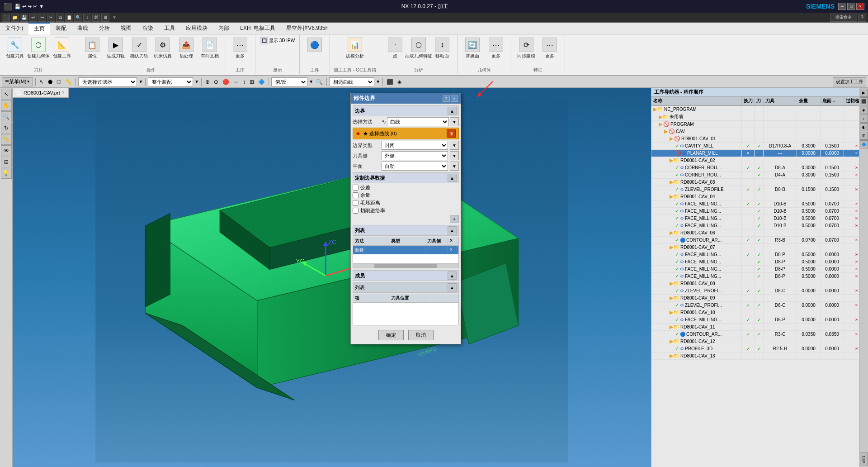 The height and width of the screenshot is (467, 868). I want to click on lt-render: 💡, so click(6, 173).